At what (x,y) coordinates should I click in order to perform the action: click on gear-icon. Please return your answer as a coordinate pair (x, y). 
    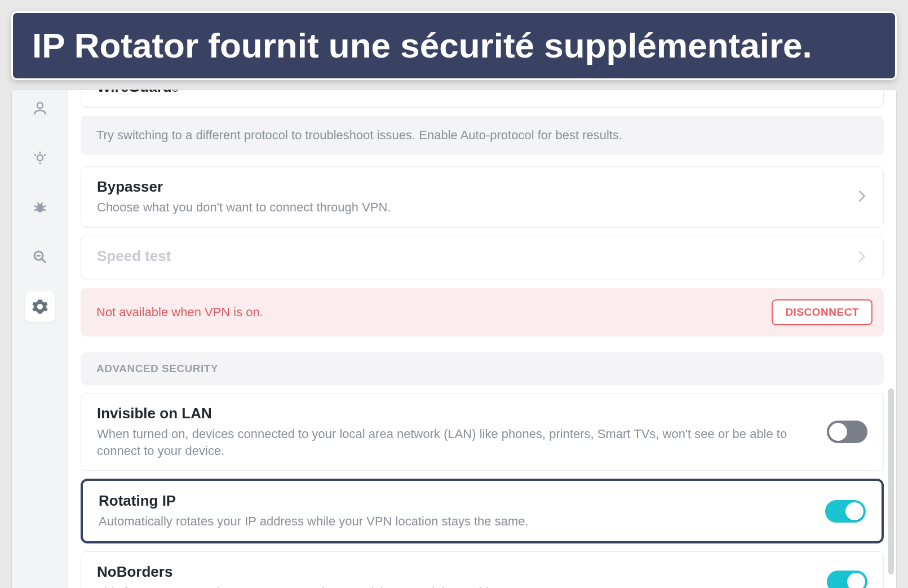
    Looking at the image, I should click on (40, 307).